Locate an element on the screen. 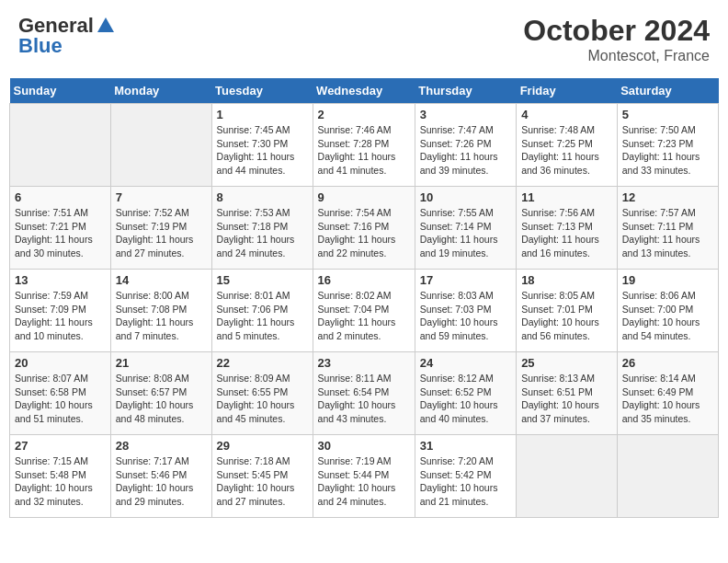 The width and height of the screenshot is (728, 563). day-cell: 2Sunrise: 7:46 AM Sunset: 7:28 PM Daylig… is located at coordinates (364, 145).